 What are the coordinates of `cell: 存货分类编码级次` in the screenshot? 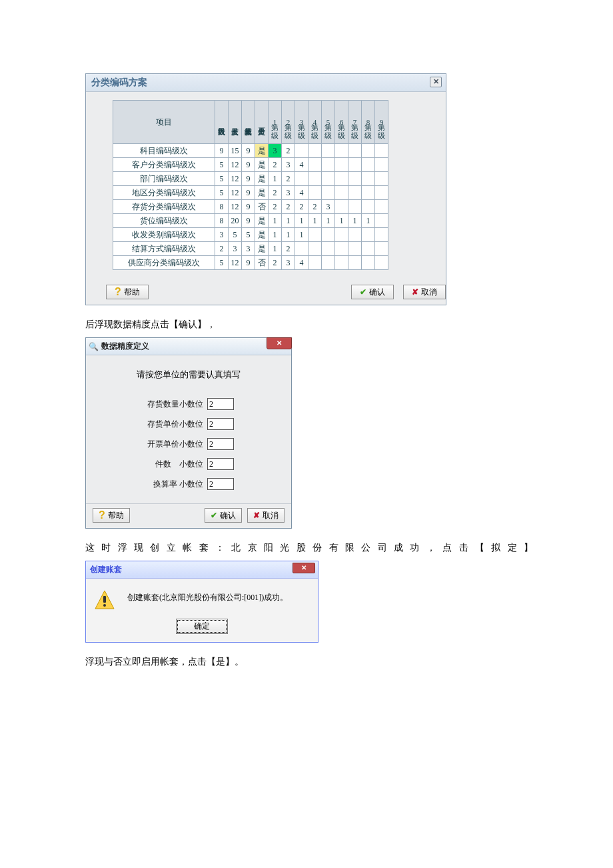 It's located at (164, 207).